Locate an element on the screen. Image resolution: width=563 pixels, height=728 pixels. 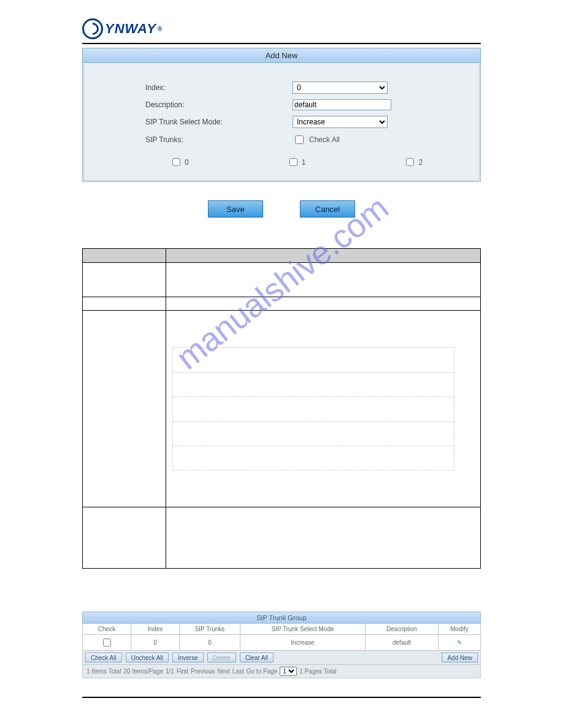
inverse-button: Inverse is located at coordinates (188, 658).